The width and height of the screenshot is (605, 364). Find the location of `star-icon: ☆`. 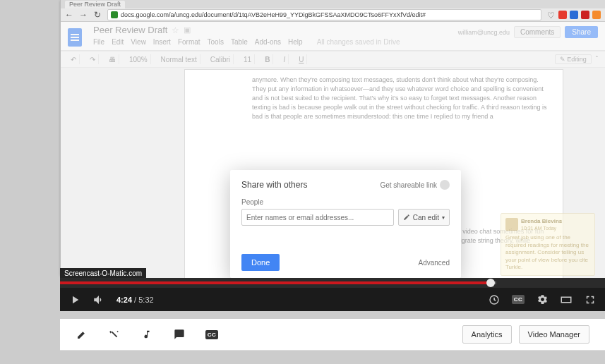

star-icon: ☆ is located at coordinates (175, 30).